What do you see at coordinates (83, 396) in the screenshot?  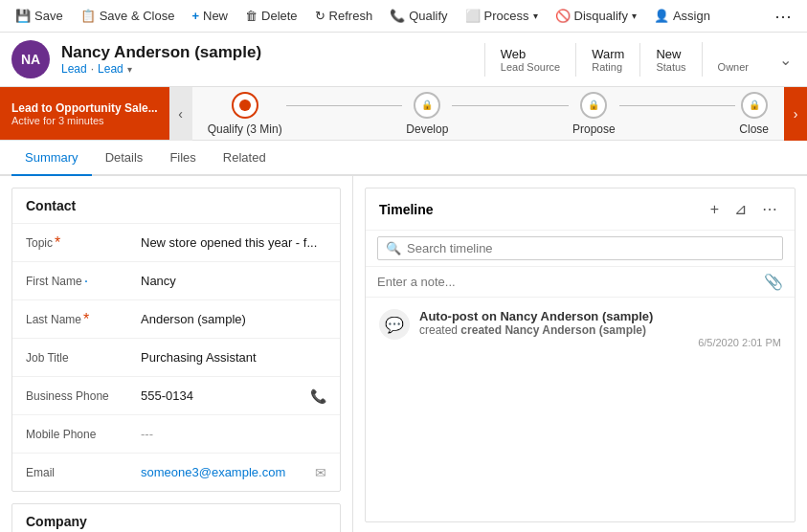 I see `field-business-phone-label: Business Phone` at bounding box center [83, 396].